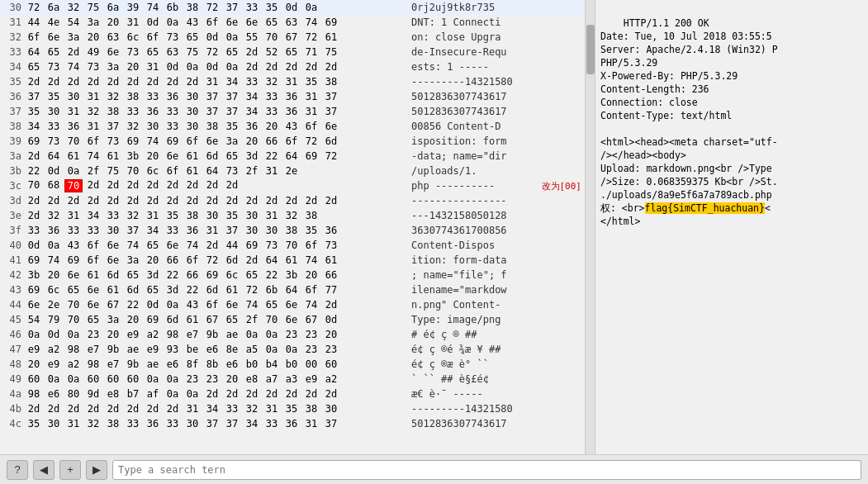 The height and width of the screenshot is (484, 868). I want to click on hex-byte: 67, so click(113, 305).